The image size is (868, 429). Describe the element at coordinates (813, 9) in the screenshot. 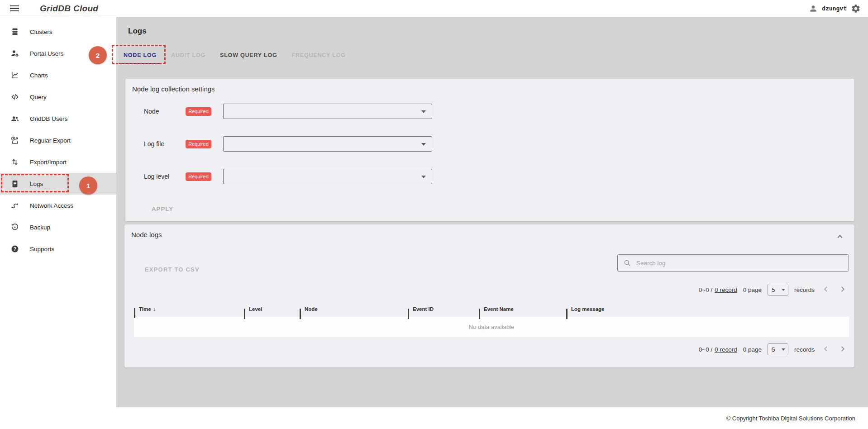

I see `user-avatar-icon` at that location.